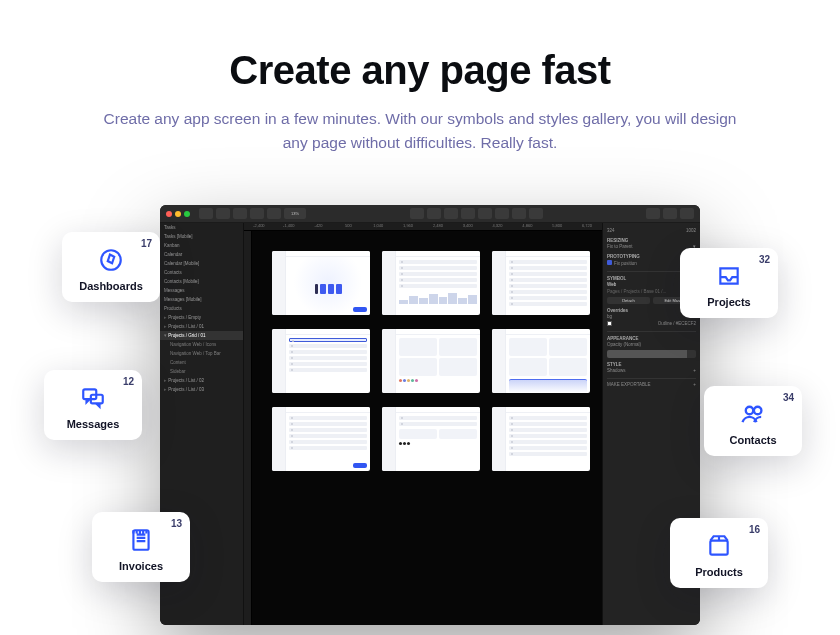 This screenshot has width=840, height=635. Describe the element at coordinates (691, 230) in the screenshot. I see `dim-w: 1002` at that location.